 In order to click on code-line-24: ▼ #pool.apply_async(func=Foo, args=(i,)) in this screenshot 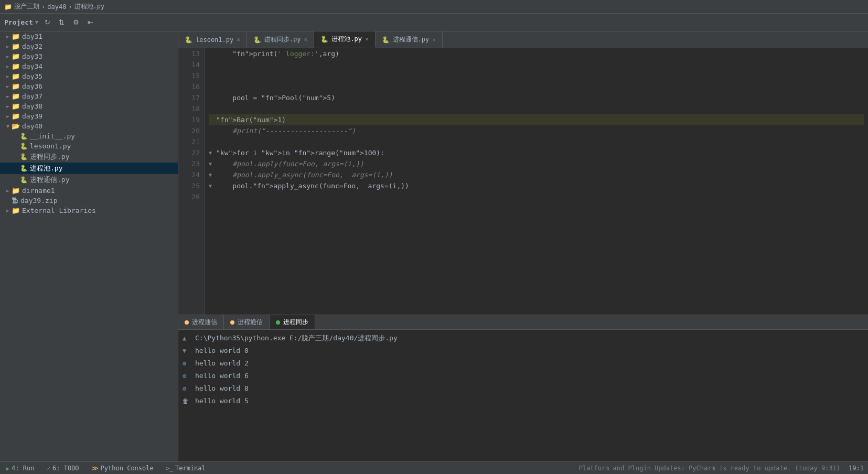, I will do `click(536, 175)`.